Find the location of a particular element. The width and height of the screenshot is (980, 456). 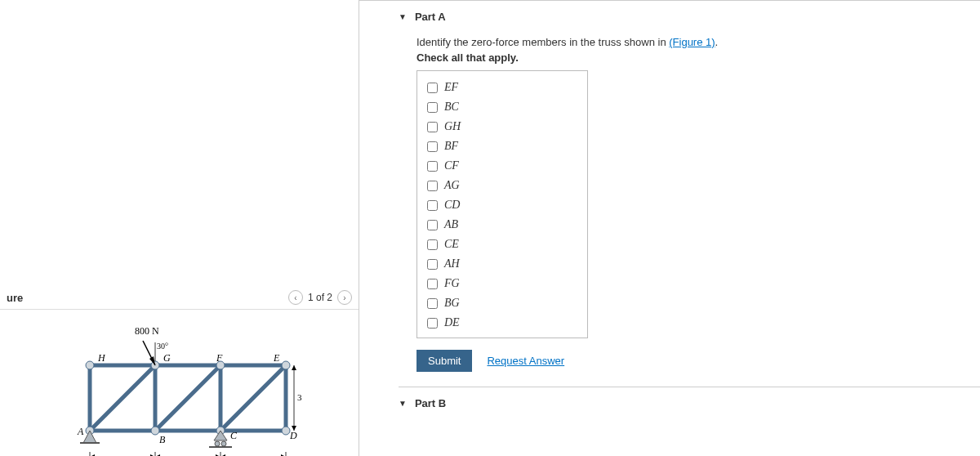

node-a: A is located at coordinates (80, 431).